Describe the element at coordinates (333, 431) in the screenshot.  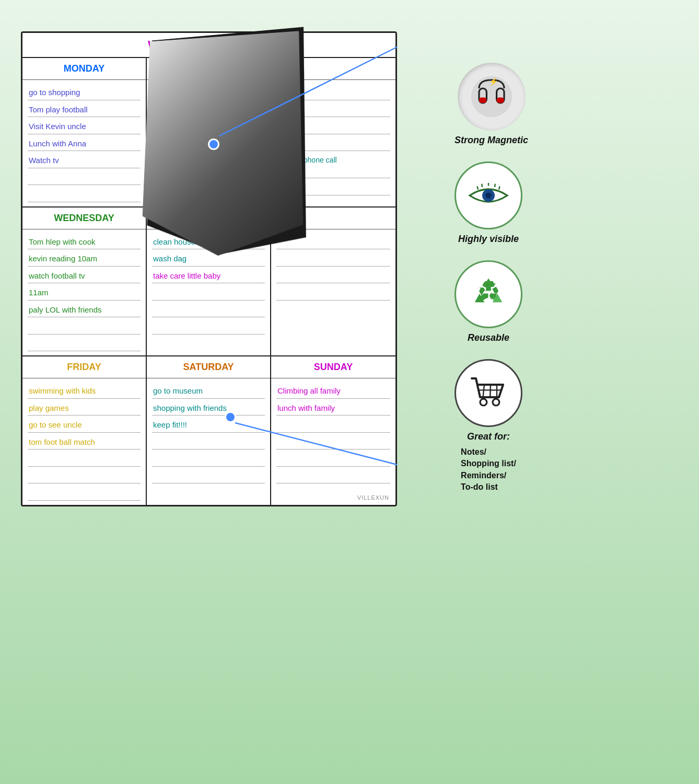
I see `sunday-cell: SUNDAY Climbing all family lunch with fa…` at that location.